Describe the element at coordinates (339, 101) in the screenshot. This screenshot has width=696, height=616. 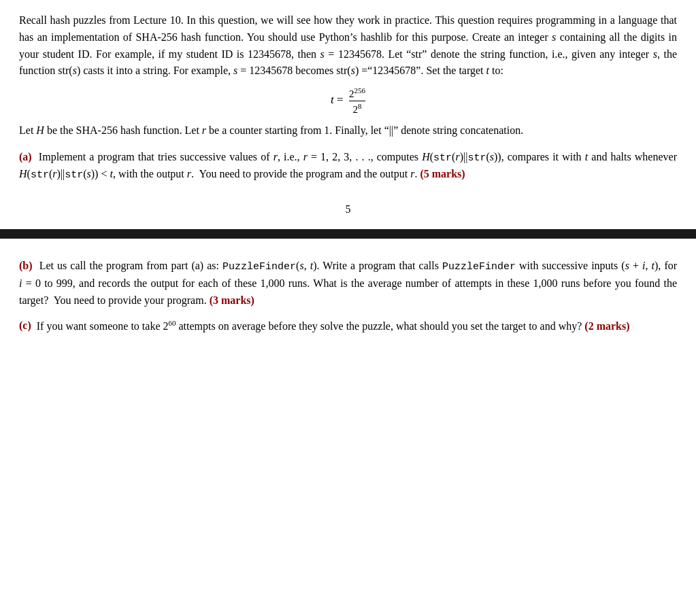
I see `formula-lhs: t =` at that location.